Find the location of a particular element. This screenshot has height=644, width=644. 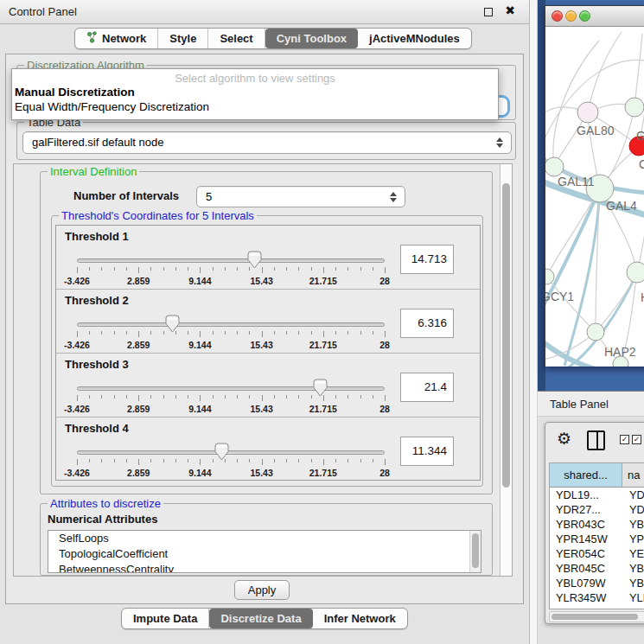

zoom-button is located at coordinates (584, 16).